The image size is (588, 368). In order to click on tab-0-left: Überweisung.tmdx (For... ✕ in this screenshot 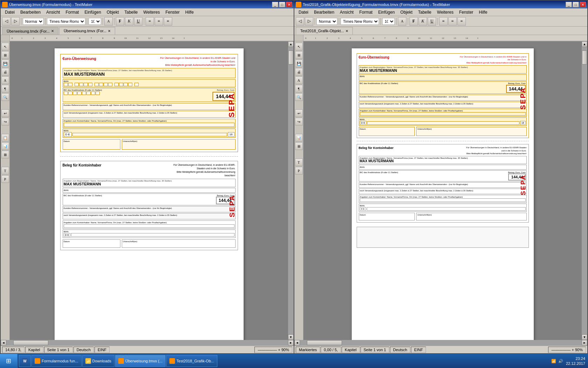, I will do `click(30, 31)`.